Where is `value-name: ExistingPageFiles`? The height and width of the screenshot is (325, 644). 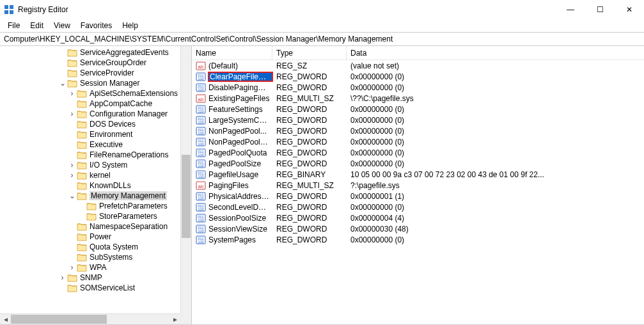
value-name: ExistingPageFiles is located at coordinates (240, 99).